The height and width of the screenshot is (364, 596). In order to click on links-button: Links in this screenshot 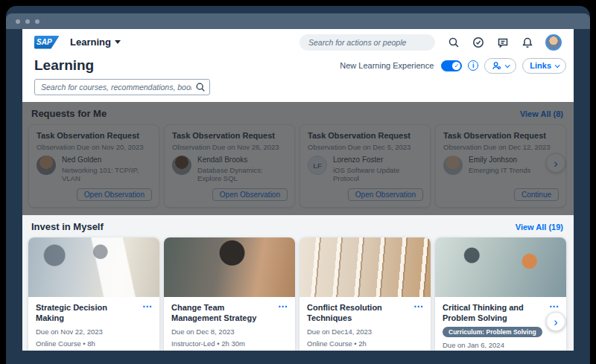, I will do `click(544, 66)`.